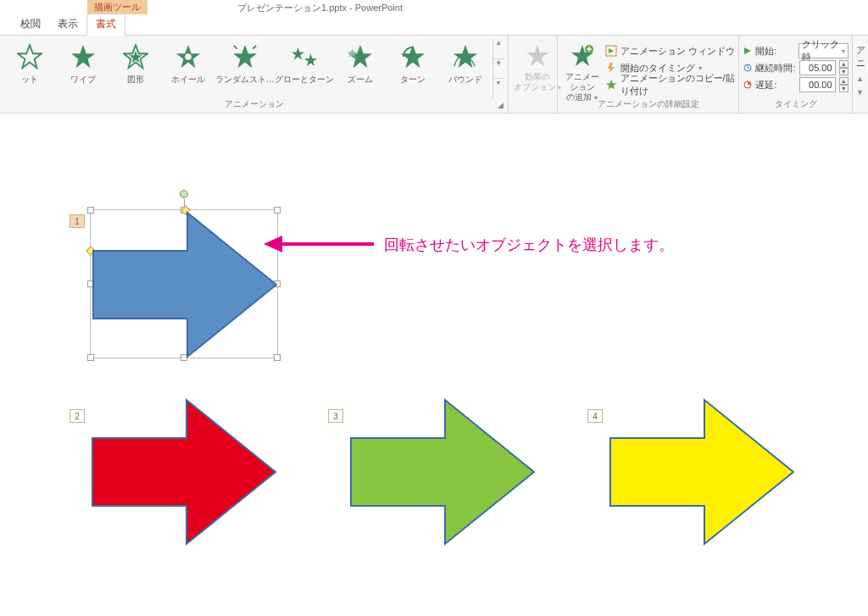 This screenshot has width=868, height=616. Describe the element at coordinates (611, 85) in the screenshot. I see `painter-icon` at that location.